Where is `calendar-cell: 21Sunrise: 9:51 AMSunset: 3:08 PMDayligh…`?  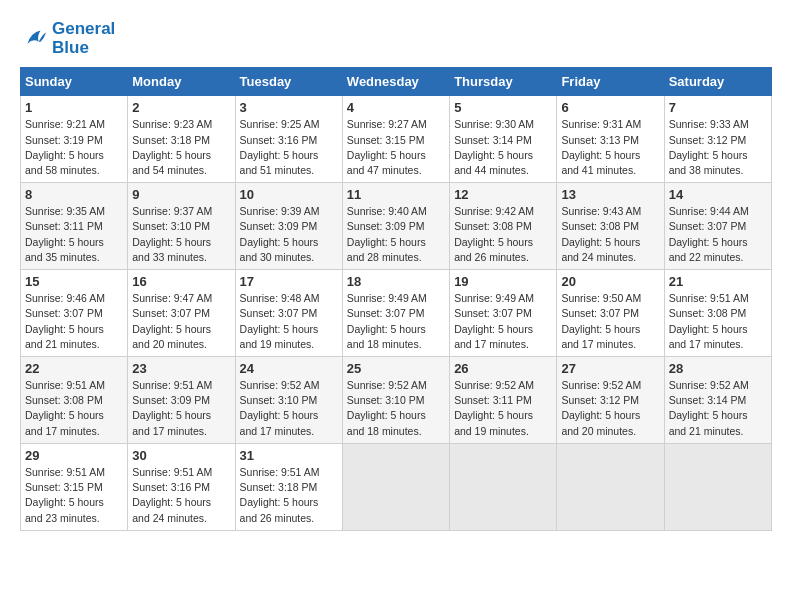
calendar-cell: 21Sunrise: 9:51 AMSunset: 3:08 PMDayligh… is located at coordinates (718, 314).